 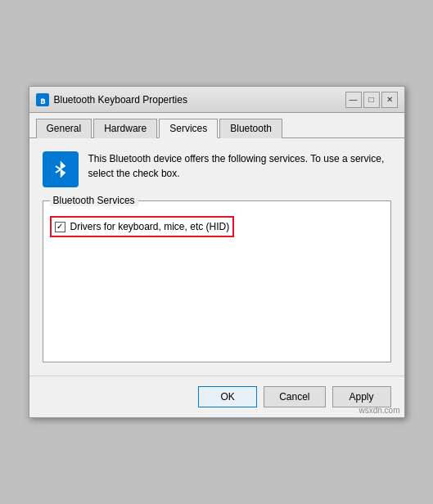 I want to click on minimize-button: —, so click(x=354, y=100).